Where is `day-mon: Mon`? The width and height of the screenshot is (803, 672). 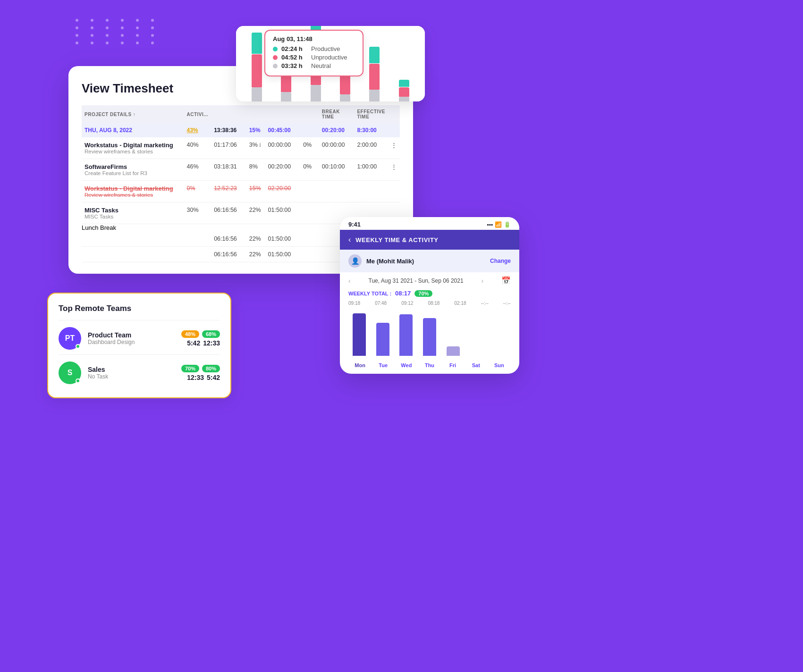
day-mon: Mon is located at coordinates (360, 365).